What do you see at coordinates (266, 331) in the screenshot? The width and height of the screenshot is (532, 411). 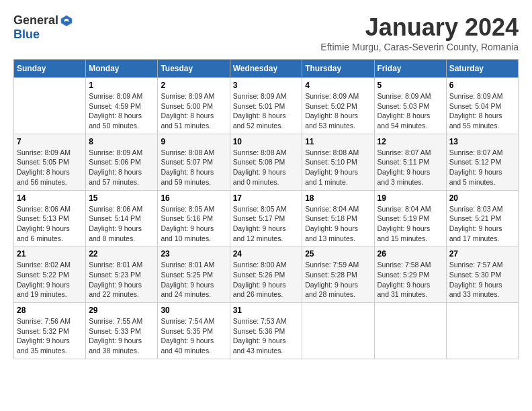 I see `table-row: 31Sunrise: 7:53 AMSunset: 5:36 PMDayligh…` at bounding box center [266, 331].